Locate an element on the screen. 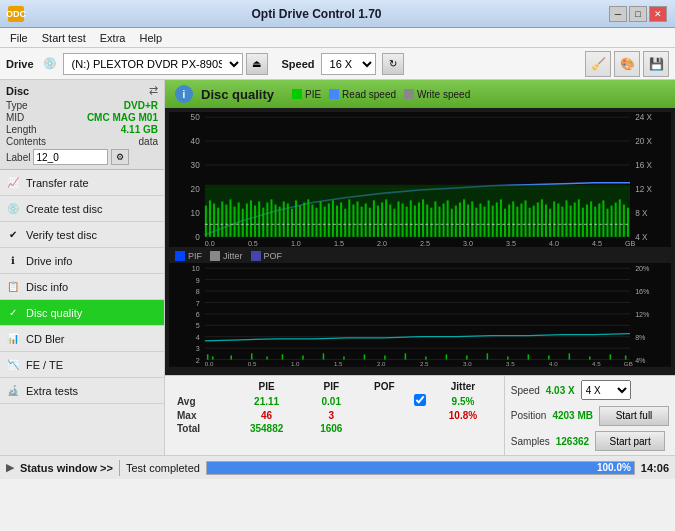 The height and width of the screenshot is (531, 675). sidebar-item-disc-info: 📋 Disc info is located at coordinates (82, 287).